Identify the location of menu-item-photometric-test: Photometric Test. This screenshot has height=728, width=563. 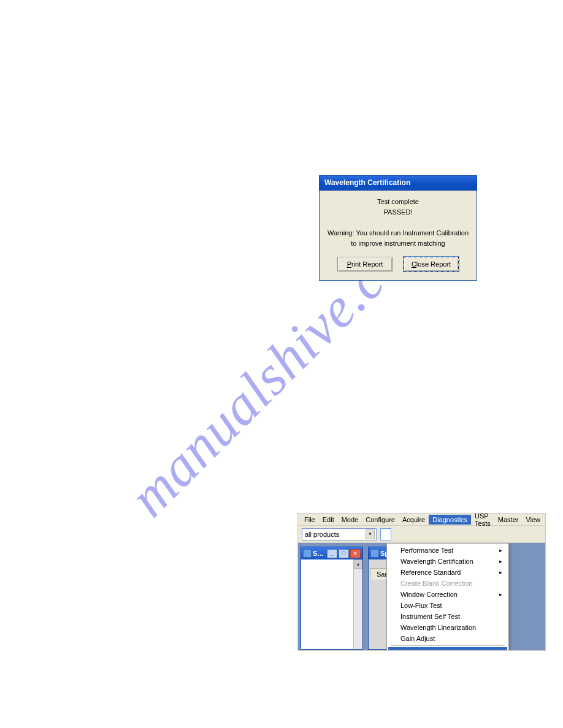
(448, 649).